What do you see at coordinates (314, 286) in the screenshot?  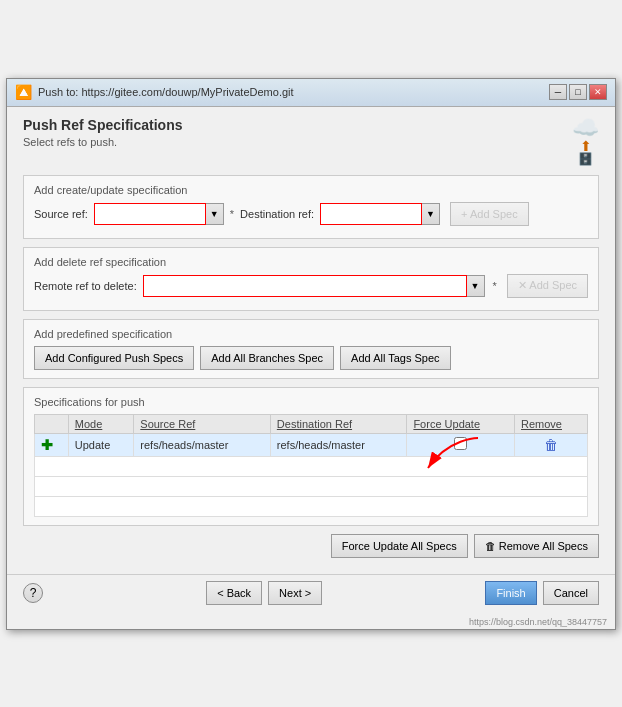 I see `remote-ref-group: ▼` at bounding box center [314, 286].